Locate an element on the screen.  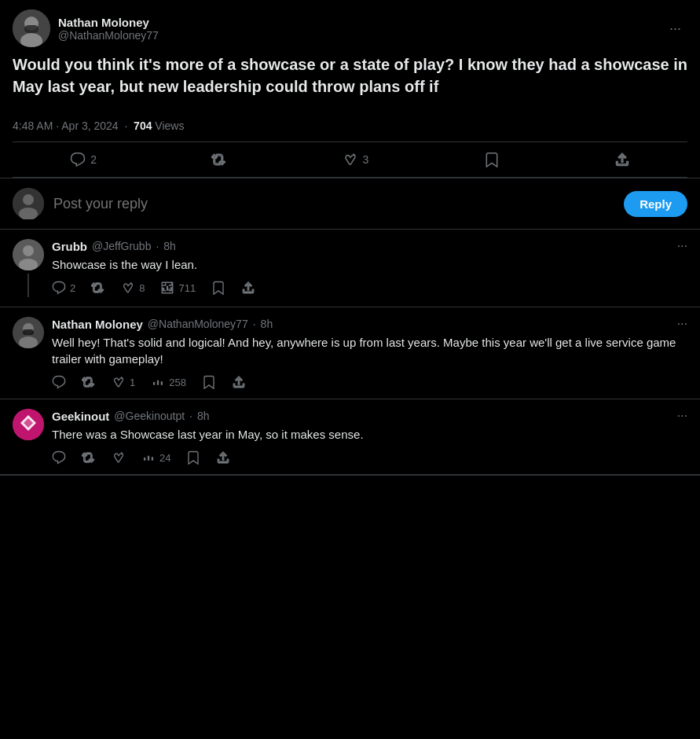
comment-header-left-nathan: Nathan Moloney @NathanMoloney77 · 8h is located at coordinates (162, 324).